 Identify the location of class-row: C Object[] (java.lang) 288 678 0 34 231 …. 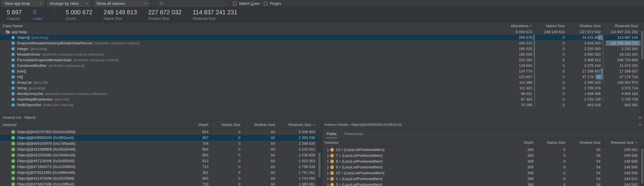
(322, 38).